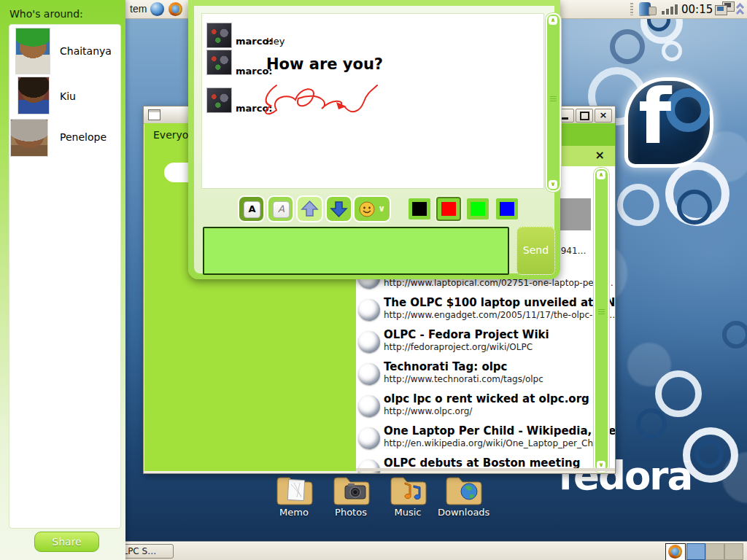 The height and width of the screenshot is (560, 747). I want to click on firefox-icon, so click(676, 551).